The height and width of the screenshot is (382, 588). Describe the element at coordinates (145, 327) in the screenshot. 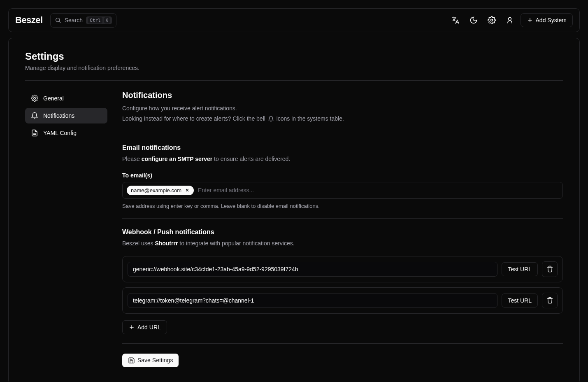

I see `add-url-button: Add URL` at that location.